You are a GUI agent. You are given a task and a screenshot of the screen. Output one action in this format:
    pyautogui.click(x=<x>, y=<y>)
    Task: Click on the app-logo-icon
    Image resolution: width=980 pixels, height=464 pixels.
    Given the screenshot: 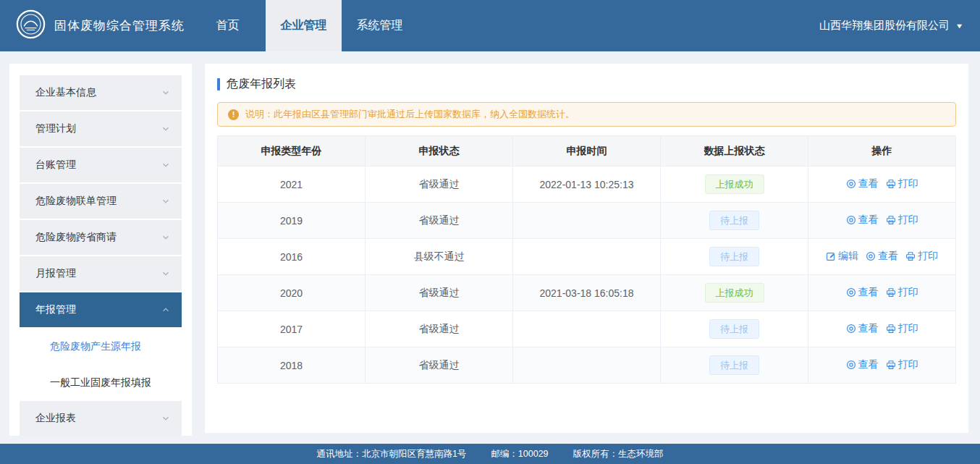 What is the action you would take?
    pyautogui.click(x=30, y=26)
    